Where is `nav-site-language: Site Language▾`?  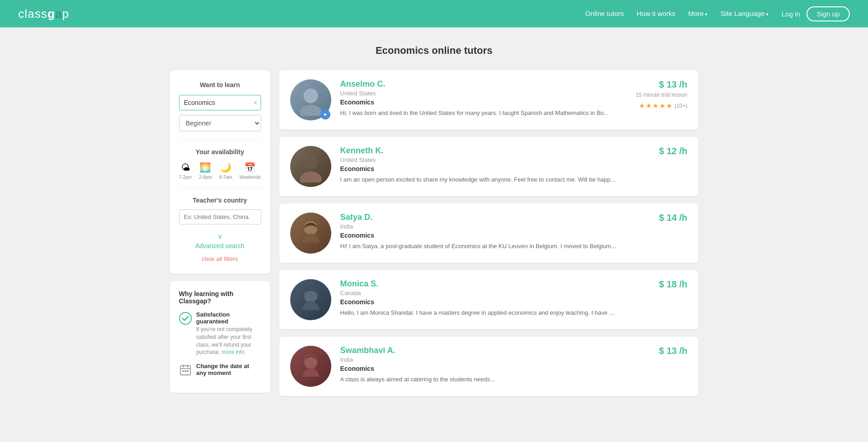
nav-site-language: Site Language▾ is located at coordinates (745, 14).